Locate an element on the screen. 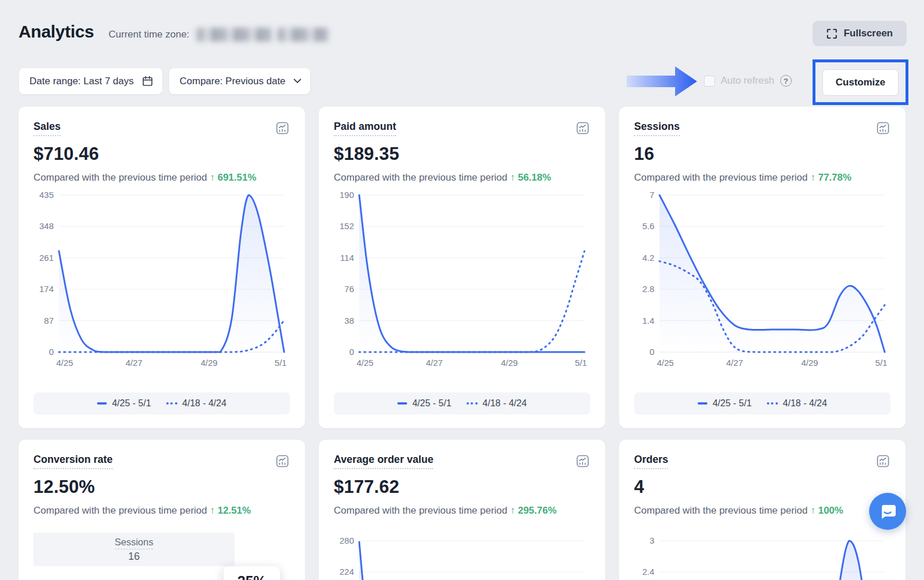 This screenshot has width=924, height=580. svg-text: 348 is located at coordinates (46, 226).